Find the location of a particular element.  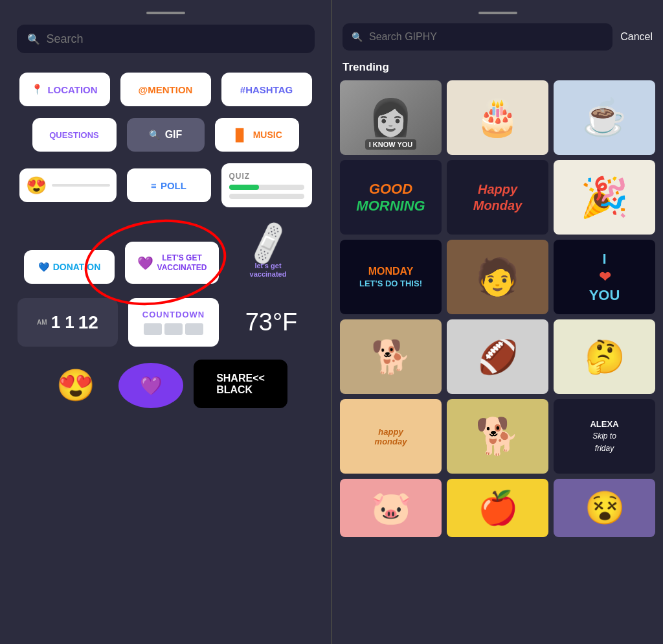

sticker-row-3: 😍 ≡ POLL QUIZ is located at coordinates (166, 185).